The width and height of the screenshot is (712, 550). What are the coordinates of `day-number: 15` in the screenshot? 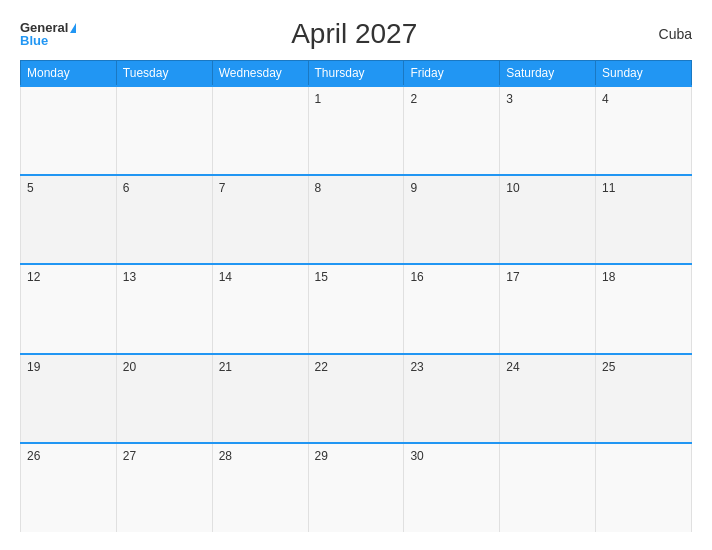 It's located at (322, 277).